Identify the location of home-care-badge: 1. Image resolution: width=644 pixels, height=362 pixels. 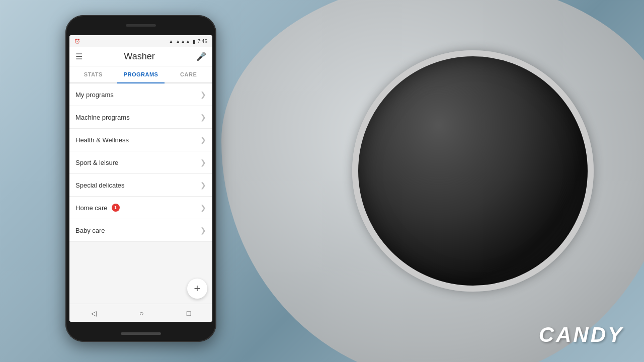
(116, 208).